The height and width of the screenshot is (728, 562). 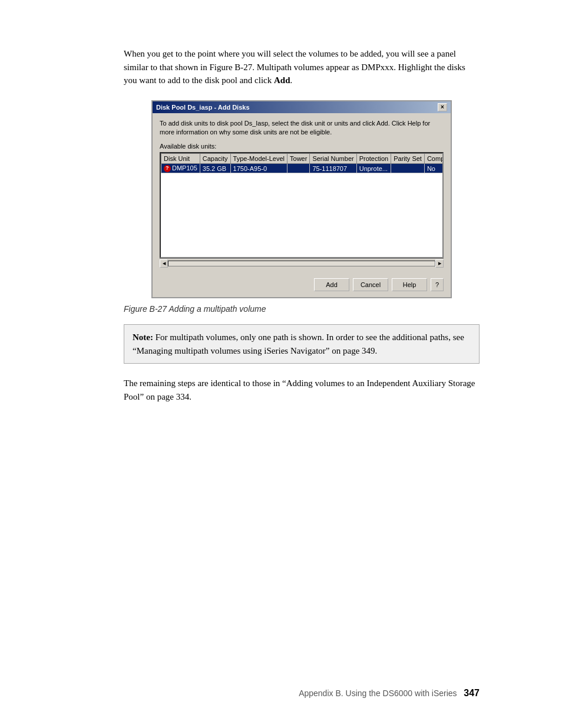 What do you see at coordinates (408, 169) in the screenshot?
I see `cell-parity-set` at bounding box center [408, 169].